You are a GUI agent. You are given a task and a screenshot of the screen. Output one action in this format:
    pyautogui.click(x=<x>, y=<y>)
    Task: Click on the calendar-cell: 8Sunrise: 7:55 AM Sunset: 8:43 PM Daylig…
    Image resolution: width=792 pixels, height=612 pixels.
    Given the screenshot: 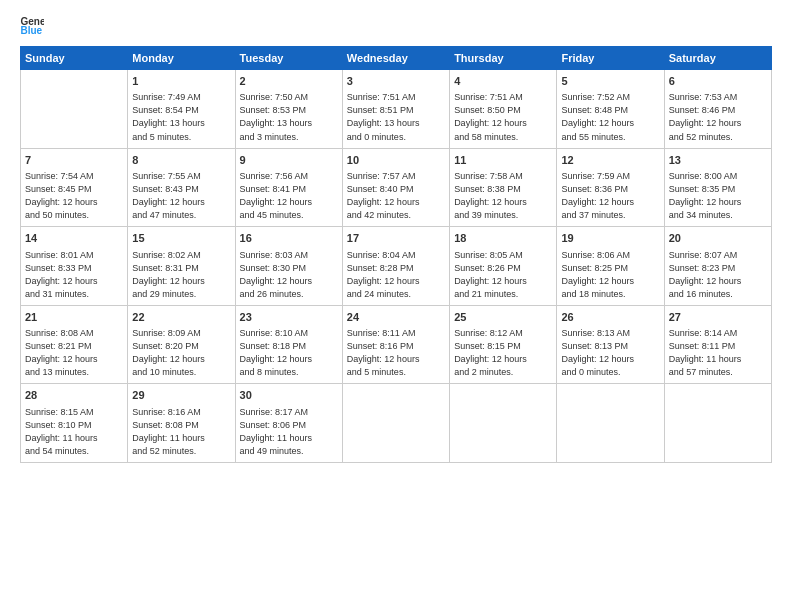 What is the action you would take?
    pyautogui.click(x=182, y=188)
    